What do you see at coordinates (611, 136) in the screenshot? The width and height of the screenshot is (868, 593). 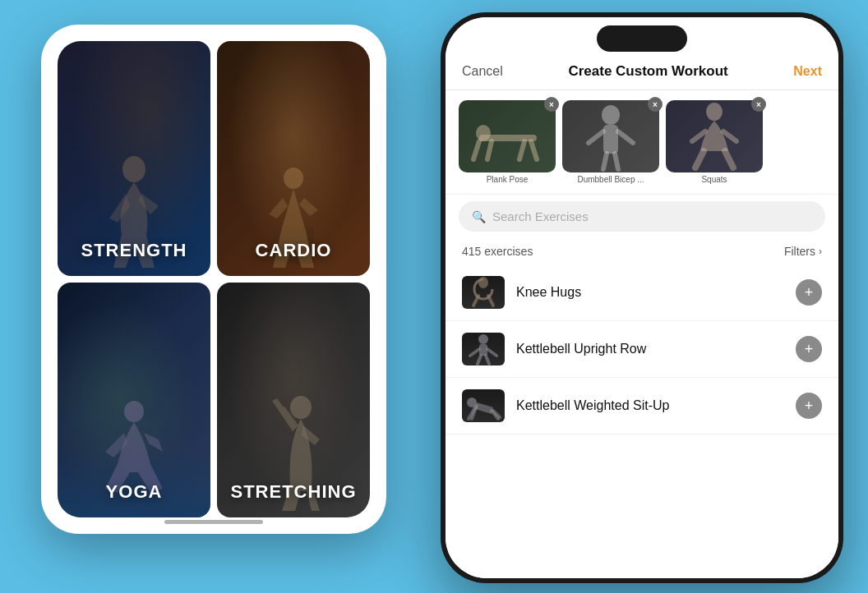 I see `dumbbell-thumb-bg` at bounding box center [611, 136].